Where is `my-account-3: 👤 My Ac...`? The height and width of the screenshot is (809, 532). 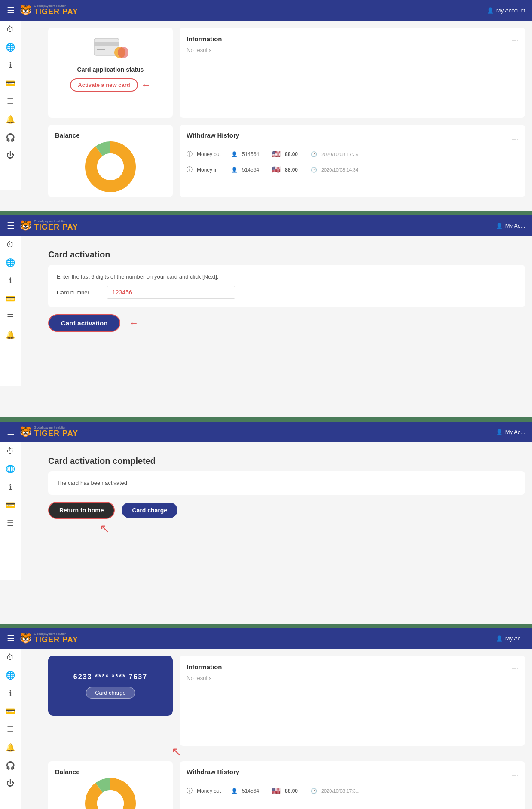
my-account-3: 👤 My Ac... is located at coordinates (511, 432).